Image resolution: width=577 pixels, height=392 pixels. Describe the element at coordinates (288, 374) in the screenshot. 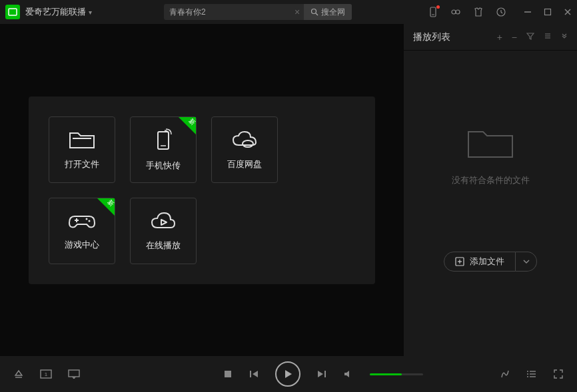

I see `play-button` at that location.